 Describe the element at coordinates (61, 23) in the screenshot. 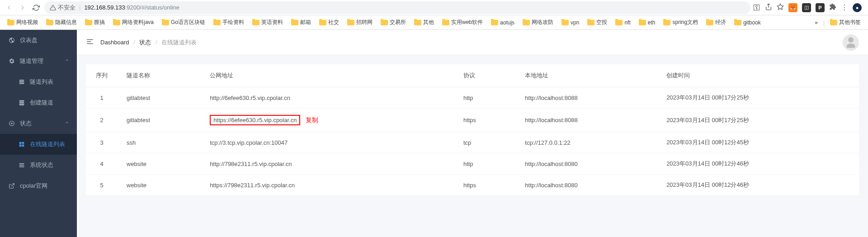

I see `bookmark-item: 隐藏信息` at that location.